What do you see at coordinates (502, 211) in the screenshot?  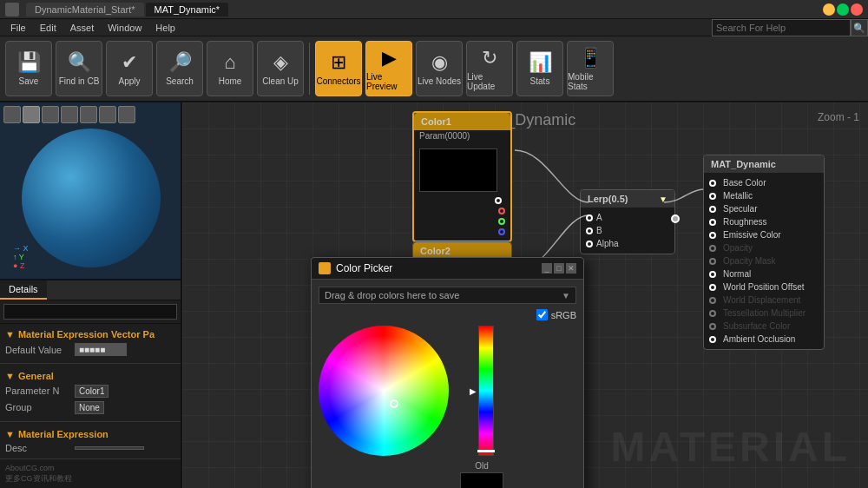 I see `color1-r-pin` at bounding box center [502, 211].